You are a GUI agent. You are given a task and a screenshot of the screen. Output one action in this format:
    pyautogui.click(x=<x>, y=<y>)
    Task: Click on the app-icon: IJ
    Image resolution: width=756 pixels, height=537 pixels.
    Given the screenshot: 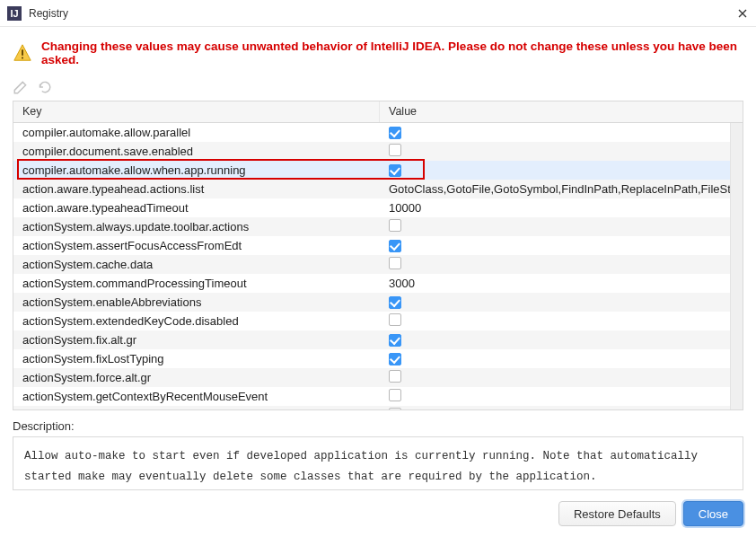 What is the action you would take?
    pyautogui.click(x=14, y=13)
    